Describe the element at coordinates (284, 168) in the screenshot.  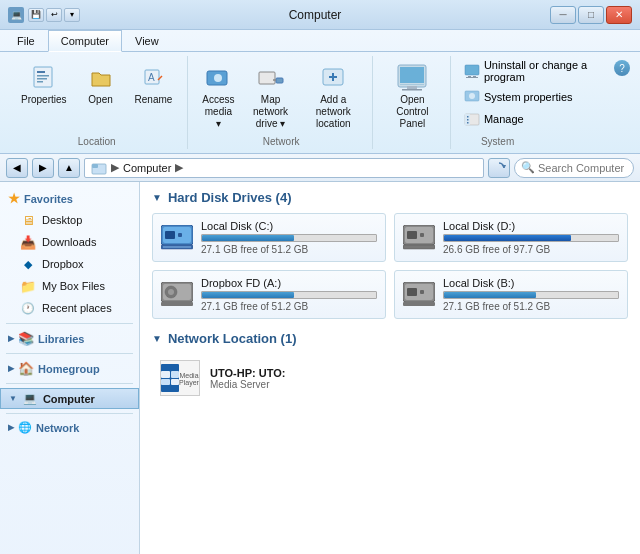
I see `address-path: ▶ Computer ▶` at that location.